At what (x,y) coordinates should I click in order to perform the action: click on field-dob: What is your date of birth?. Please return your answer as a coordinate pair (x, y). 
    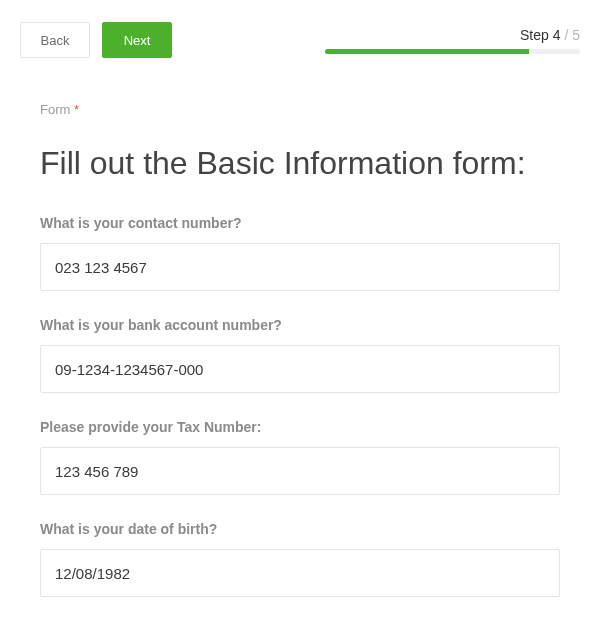
    Looking at the image, I should click on (300, 559).